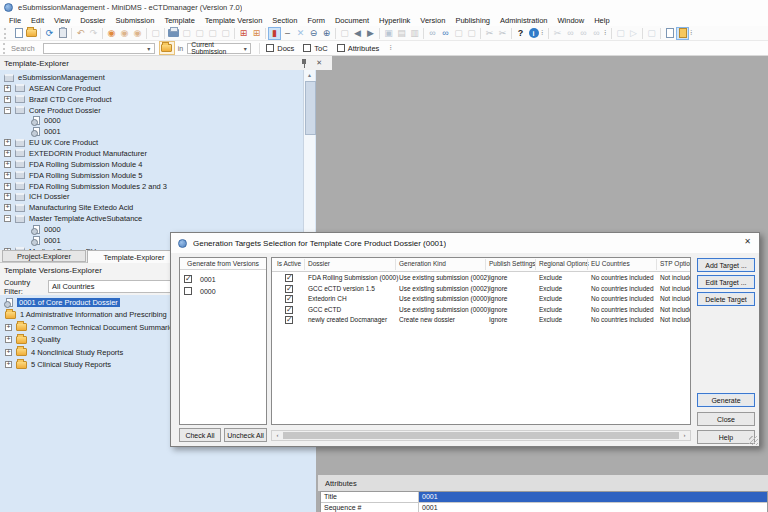  I want to click on tree-item-fda-rolling-submission-modules-2-and-3: +FDA Rolling Submission Modules 2 and 3, so click(158, 186).